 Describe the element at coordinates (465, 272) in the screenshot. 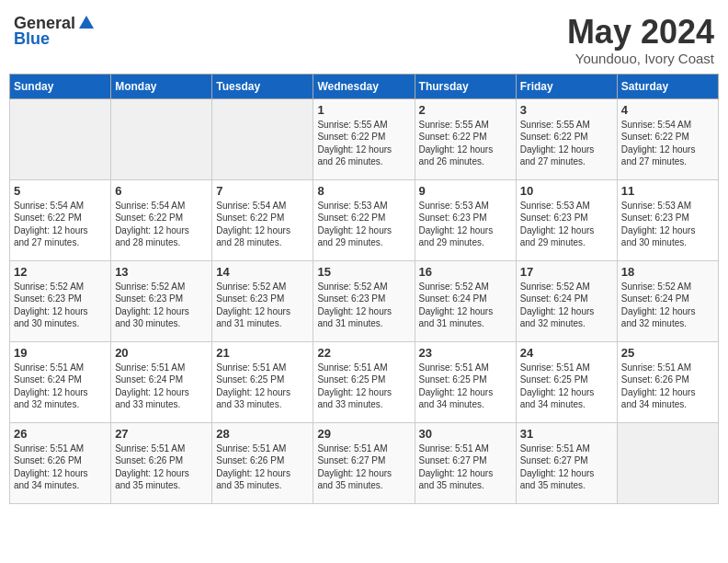

I see `day-number: 16` at that location.